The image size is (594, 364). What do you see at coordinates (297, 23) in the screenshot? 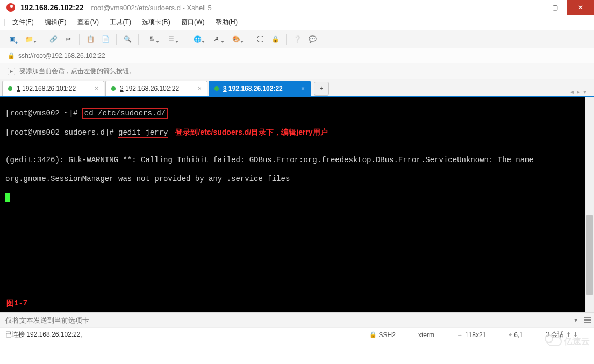
I see `menubar: 文件(F) 编辑(E) 查看(V) 工具(T) 选项卡(B) 窗口(W) 帮助(…` at bounding box center [297, 23].